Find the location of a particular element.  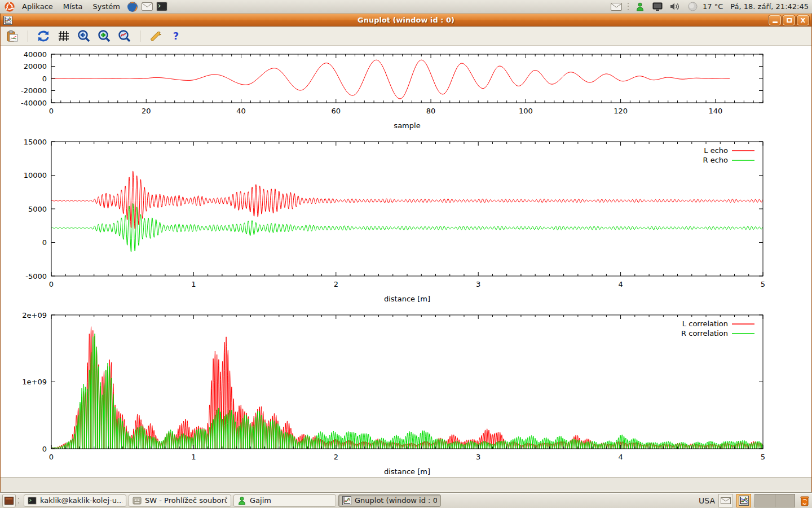

temperature-indicator: 17 °C is located at coordinates (713, 7).